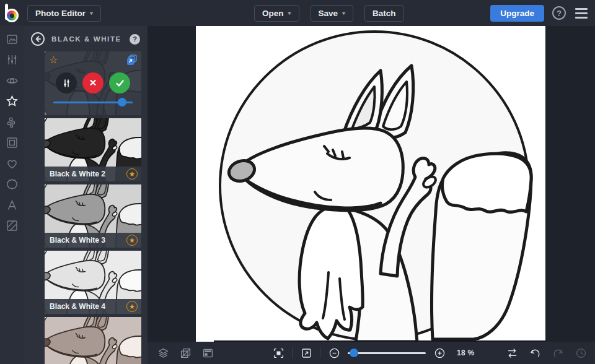 Image resolution: width=595 pixels, height=364 pixels. What do you see at coordinates (93, 282) in the screenshot?
I see `filter-card: Black & White 4 ★` at bounding box center [93, 282].